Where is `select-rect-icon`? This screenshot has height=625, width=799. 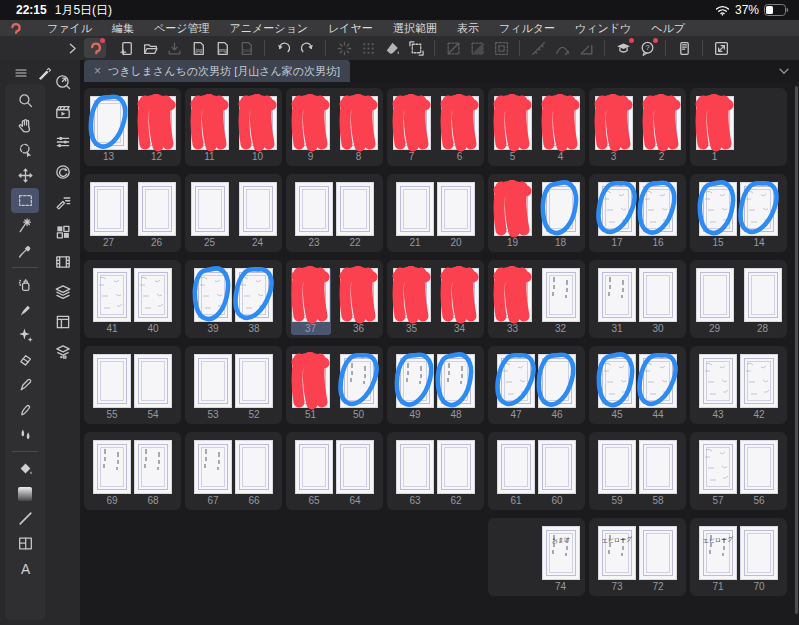
select-rect-icon is located at coordinates (25, 200).